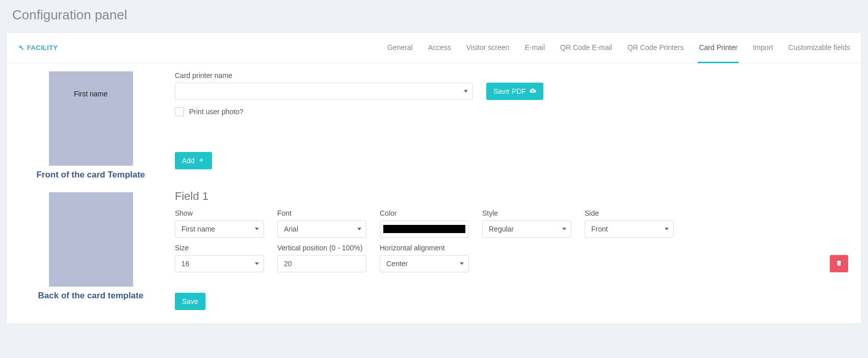 The image size is (868, 358). Describe the element at coordinates (424, 248) in the screenshot. I see `halign-label: Horizontal alignment` at that location.